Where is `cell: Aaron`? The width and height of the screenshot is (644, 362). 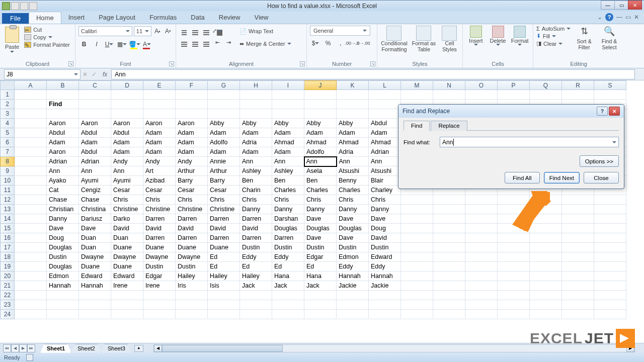
cell: Aaron is located at coordinates (63, 124).